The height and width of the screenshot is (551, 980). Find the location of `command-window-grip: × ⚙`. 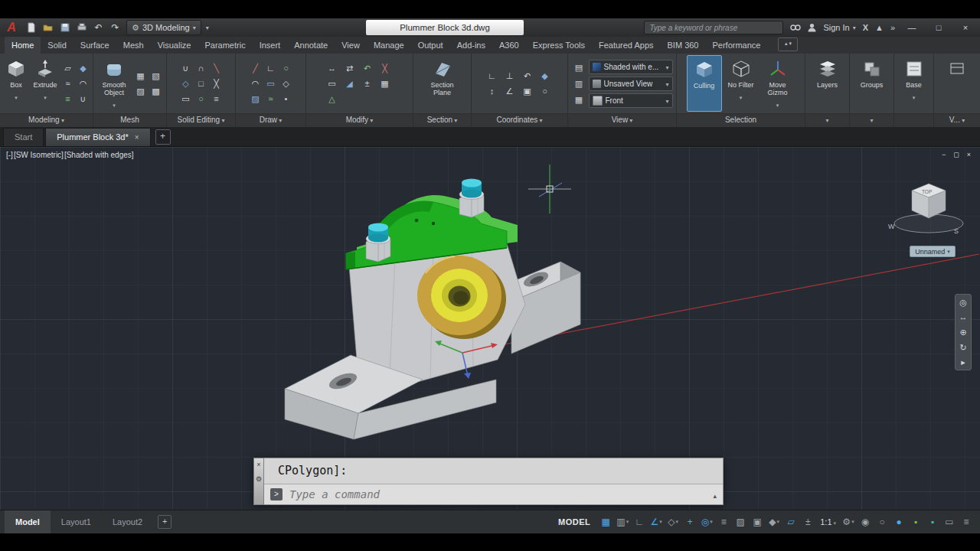

command-window-grip: × ⚙ is located at coordinates (259, 481).